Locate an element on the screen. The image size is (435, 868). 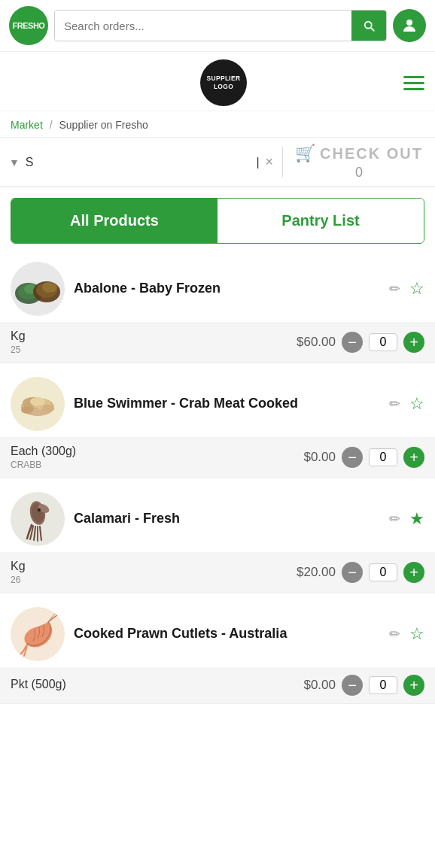
user-avatar is located at coordinates (409, 26).